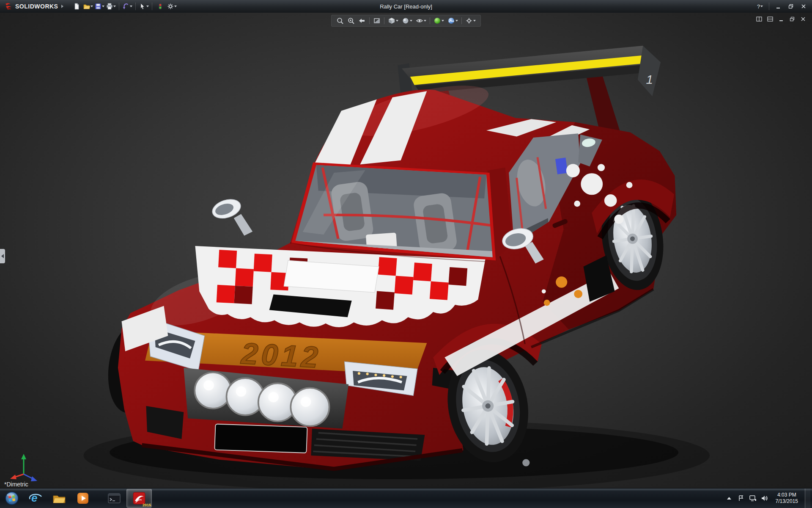 The height and width of the screenshot is (508, 812). Describe the element at coordinates (406, 498) in the screenshot. I see `taskbar: e 2015` at that location.